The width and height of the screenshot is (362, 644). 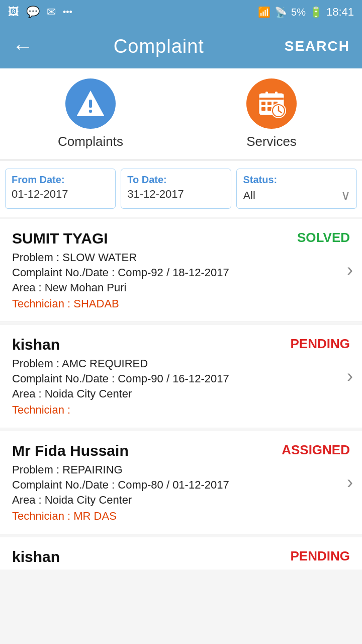 What do you see at coordinates (181, 288) in the screenshot?
I see `complaint-area-0: Area : New Mohan Puri` at bounding box center [181, 288].